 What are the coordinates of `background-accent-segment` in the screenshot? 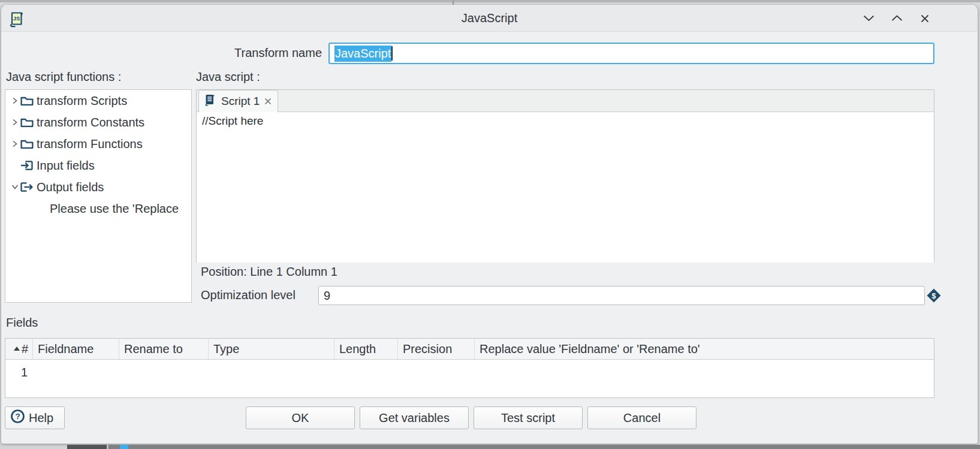 It's located at (124, 447).